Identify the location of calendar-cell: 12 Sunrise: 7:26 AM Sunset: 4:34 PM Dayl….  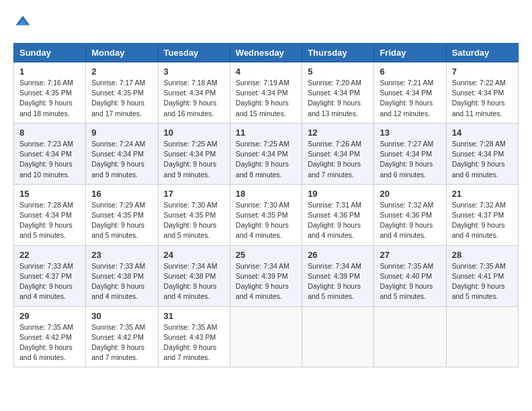
(339, 153).